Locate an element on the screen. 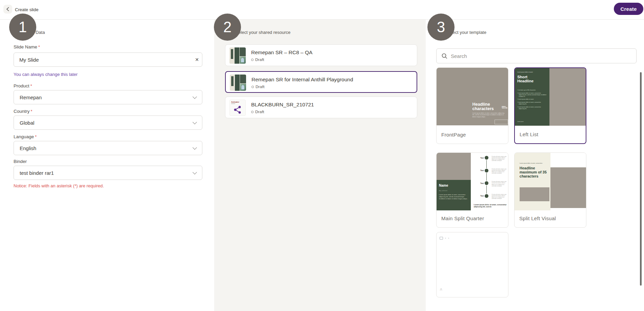 Image resolution: width=644 pixels, height=311 pixels. activator-logo-subline is located at coordinates (233, 104).